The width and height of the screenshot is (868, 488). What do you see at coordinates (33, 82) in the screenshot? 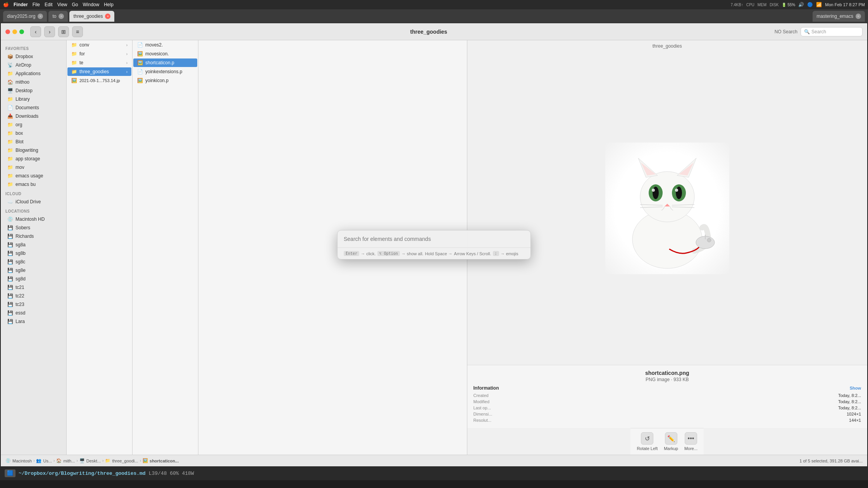
I see `sidebar-item-mithoo: 🏠 mithoo` at bounding box center [33, 82].